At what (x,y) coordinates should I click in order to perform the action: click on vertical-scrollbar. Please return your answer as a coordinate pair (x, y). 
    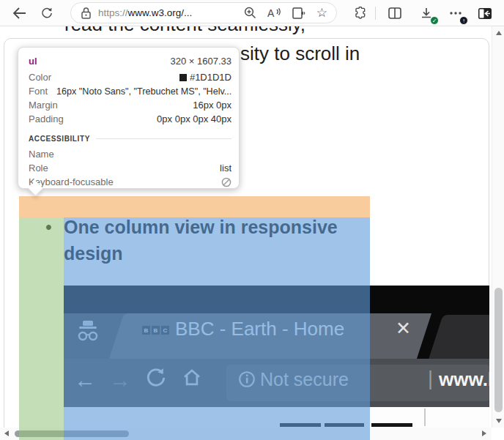
    Looking at the image, I should click on (498, 227).